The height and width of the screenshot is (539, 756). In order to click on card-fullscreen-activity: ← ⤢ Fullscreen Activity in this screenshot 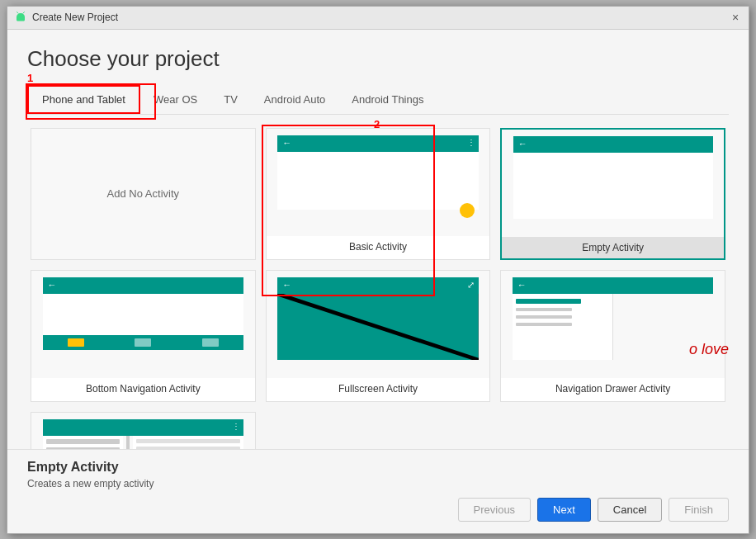, I will do `click(378, 336)`.